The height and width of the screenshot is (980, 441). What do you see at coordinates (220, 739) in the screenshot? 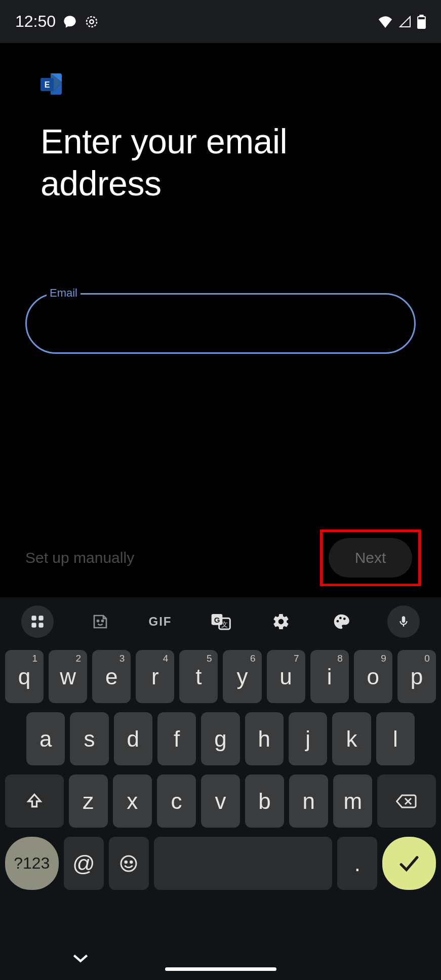
I see `key-g: g` at bounding box center [220, 739].